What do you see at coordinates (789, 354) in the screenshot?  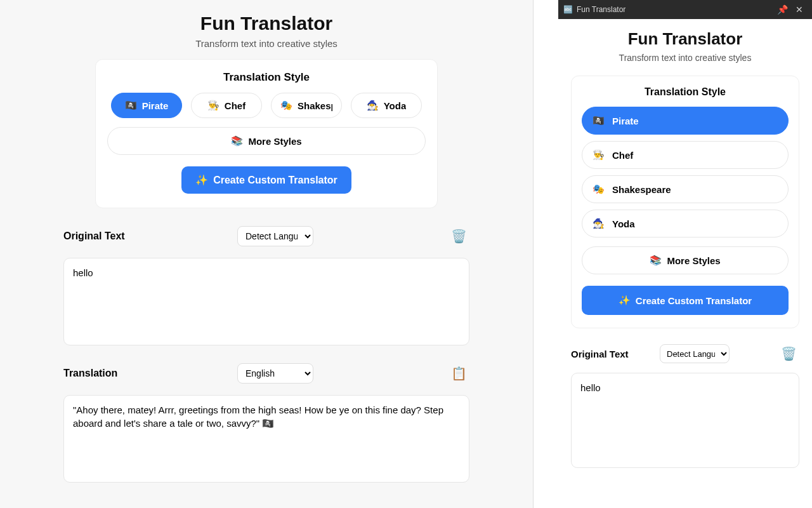 I see `panel-clear-original-button: 🗑️` at bounding box center [789, 354].